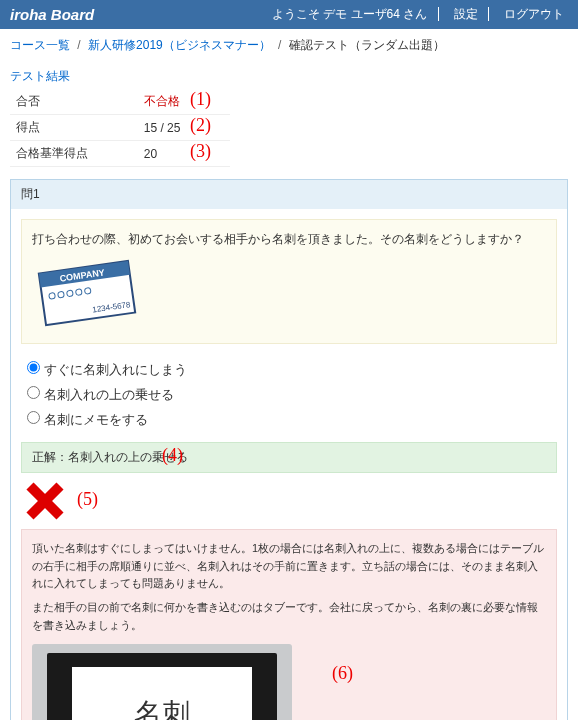 This screenshot has height=720, width=578. Describe the element at coordinates (289, 194) in the screenshot. I see `question-1-head: 問1` at that location.